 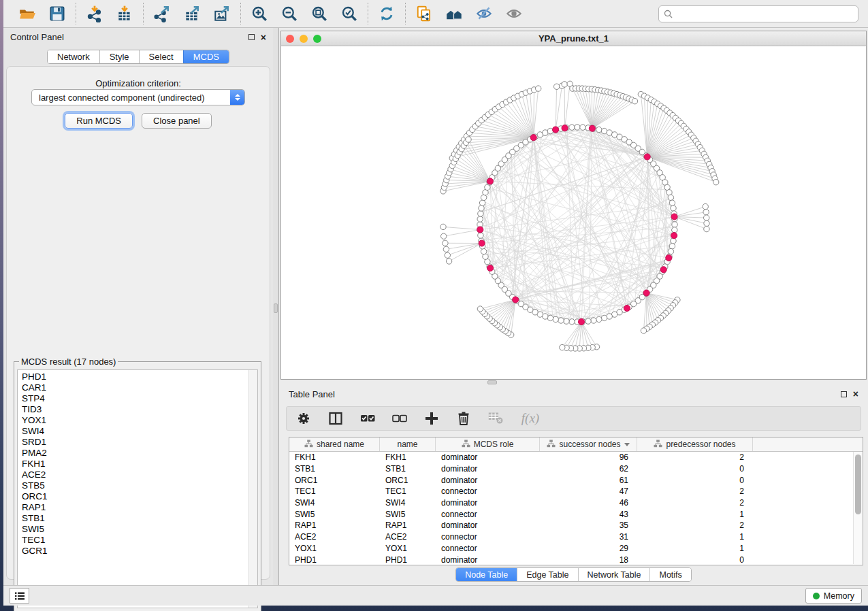 I want to click on cell-name: YOX1, so click(x=408, y=548).